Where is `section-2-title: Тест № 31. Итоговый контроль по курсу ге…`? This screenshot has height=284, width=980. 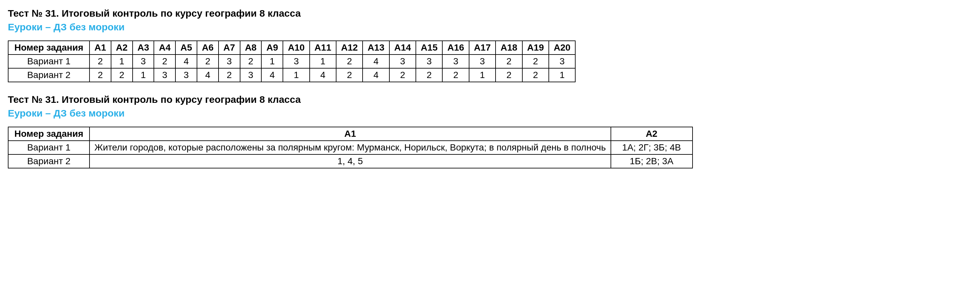
section-2-title: Тест № 31. Итоговый контроль по курсу ге… is located at coordinates (490, 100).